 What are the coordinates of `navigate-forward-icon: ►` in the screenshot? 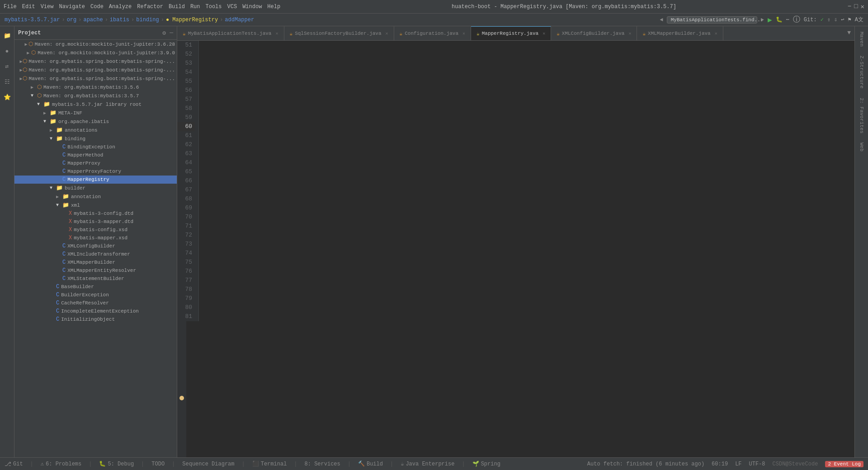 It's located at (762, 20).